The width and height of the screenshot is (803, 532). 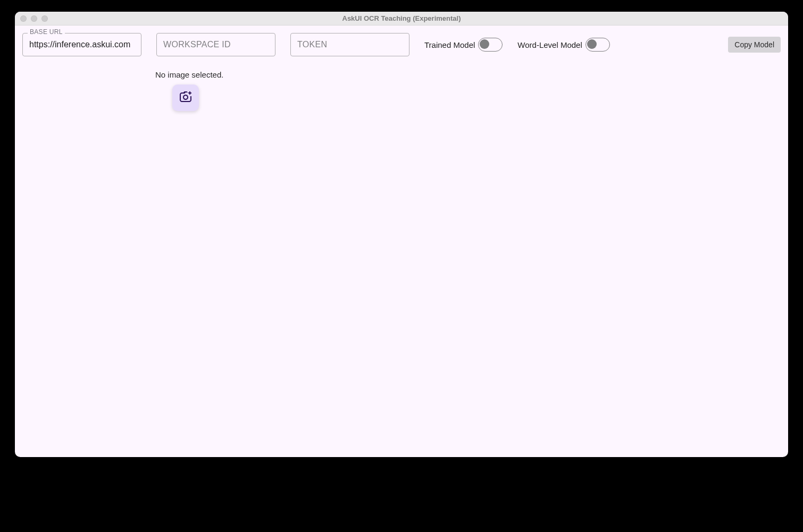 I want to click on word-level-model-toggle-wrap: Word-Level Model, so click(x=564, y=45).